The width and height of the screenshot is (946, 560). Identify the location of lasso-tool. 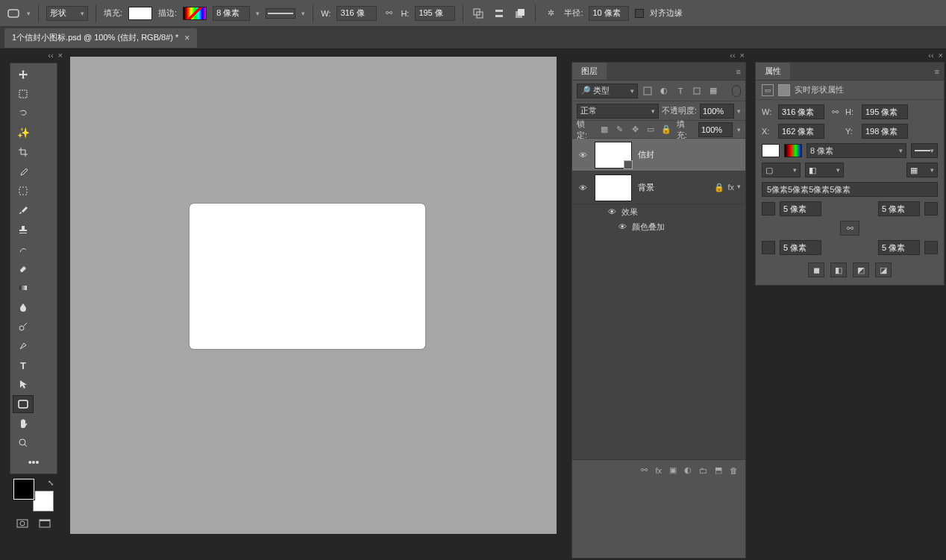
(23, 113).